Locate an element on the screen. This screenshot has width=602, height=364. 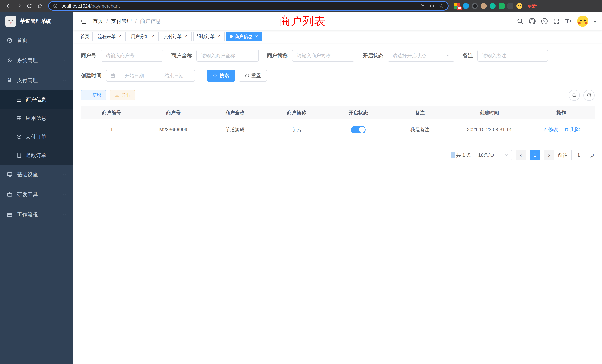
page-size-select: 10条/页 is located at coordinates (494, 155).